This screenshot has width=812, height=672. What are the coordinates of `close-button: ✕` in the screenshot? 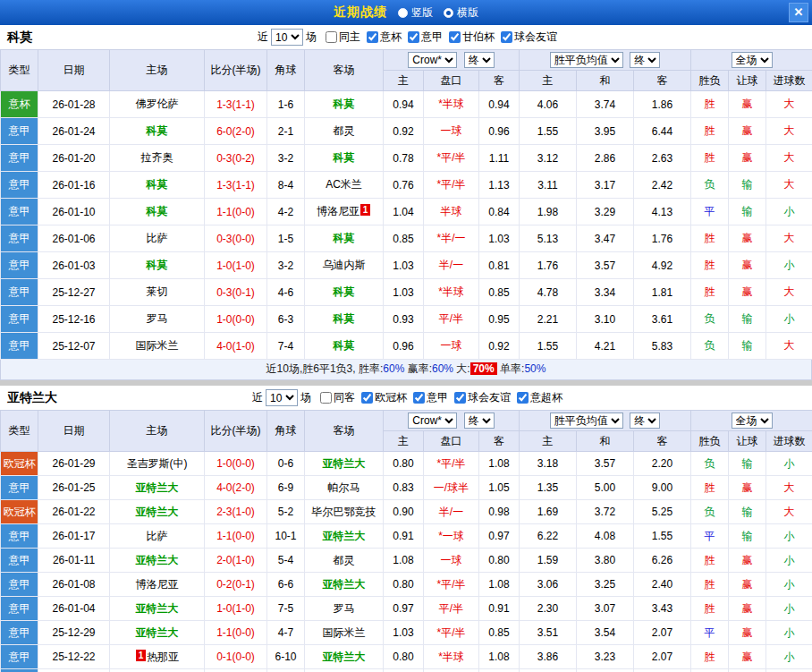 It's located at (799, 13).